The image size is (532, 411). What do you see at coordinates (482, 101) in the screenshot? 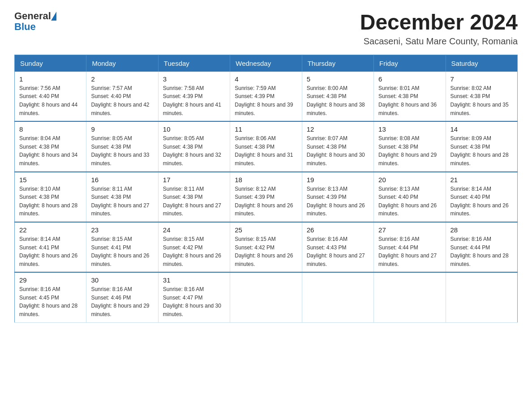
I see `day-info: Sunrise: 8:02 AMSunset: 4:38 PMDaylight:…` at bounding box center [482, 101].